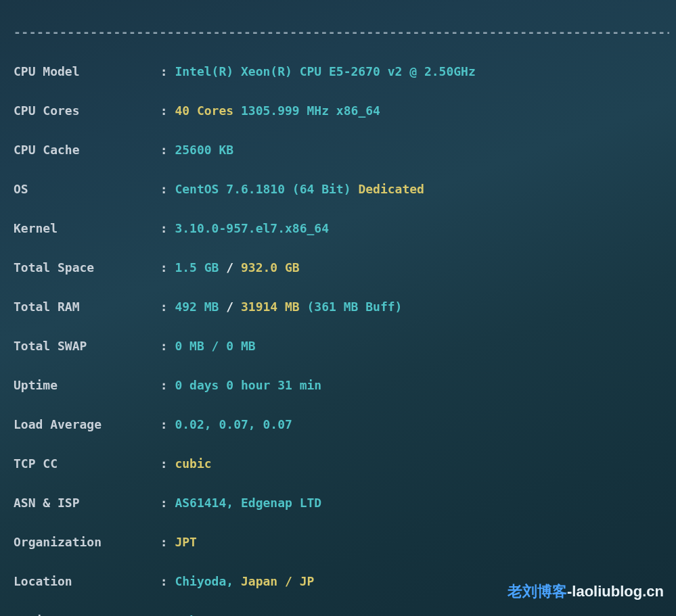  I want to click on region-row: Region : Tokyo, so click(341, 613).